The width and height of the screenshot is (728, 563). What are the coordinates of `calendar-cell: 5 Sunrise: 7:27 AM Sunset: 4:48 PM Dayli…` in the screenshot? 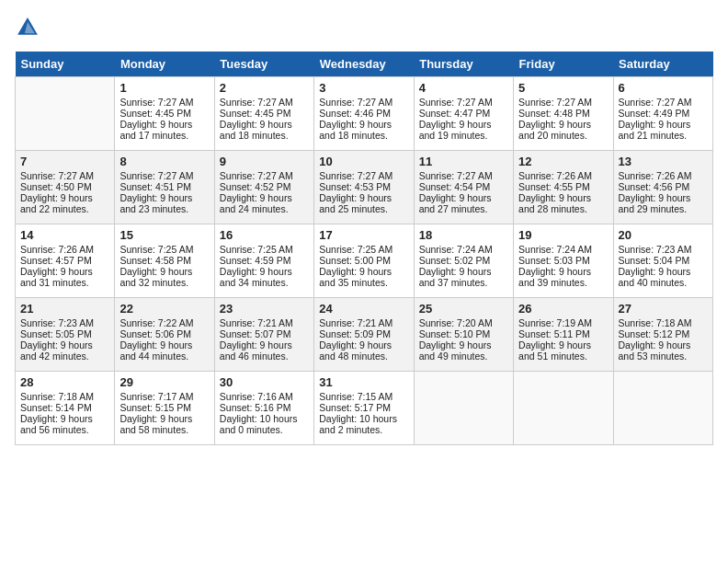 It's located at (563, 114).